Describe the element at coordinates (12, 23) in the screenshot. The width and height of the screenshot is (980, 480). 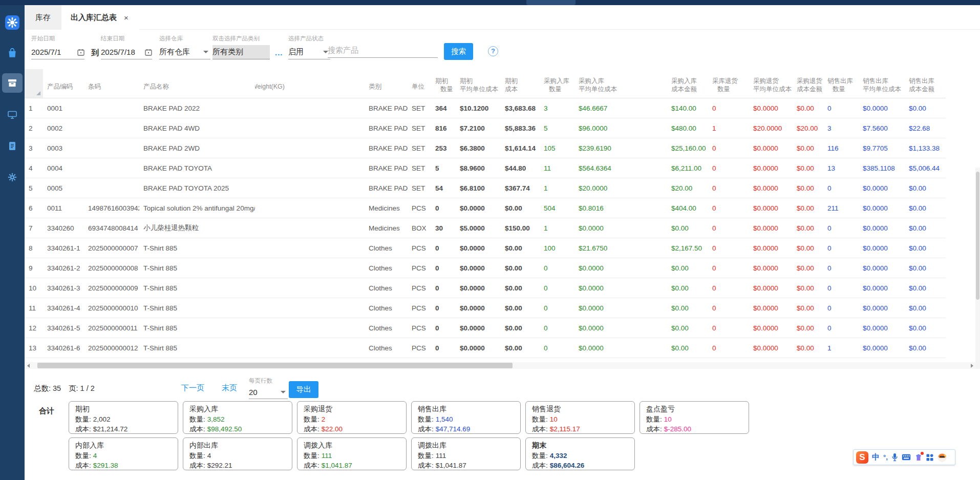
I see `app-logo-icon` at that location.